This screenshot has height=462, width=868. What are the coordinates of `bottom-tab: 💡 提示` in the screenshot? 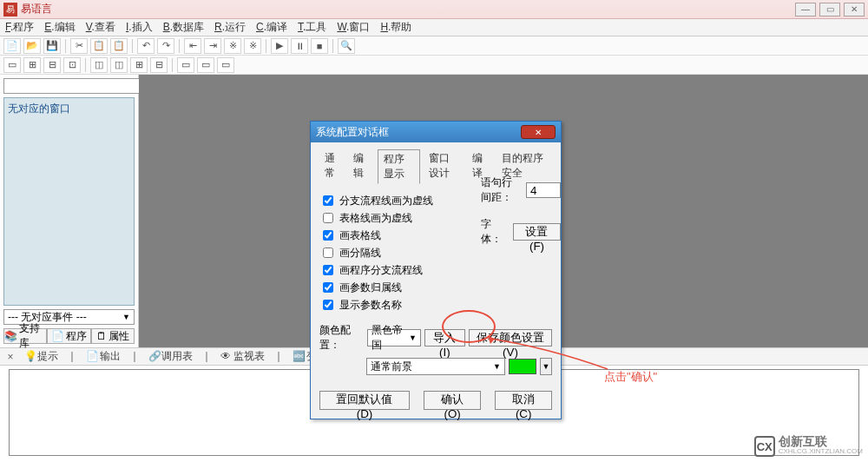 It's located at (42, 356).